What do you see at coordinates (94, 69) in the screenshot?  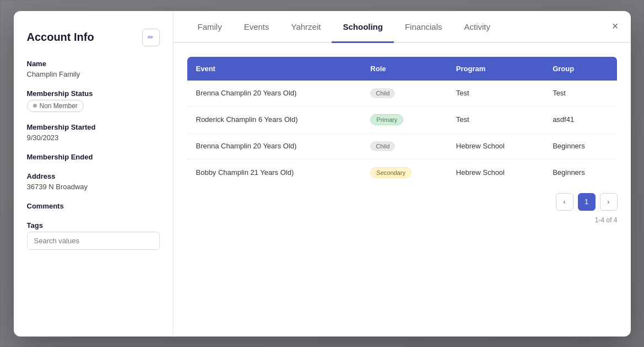 I see `name-field-group: Name Champlin Family` at bounding box center [94, 69].